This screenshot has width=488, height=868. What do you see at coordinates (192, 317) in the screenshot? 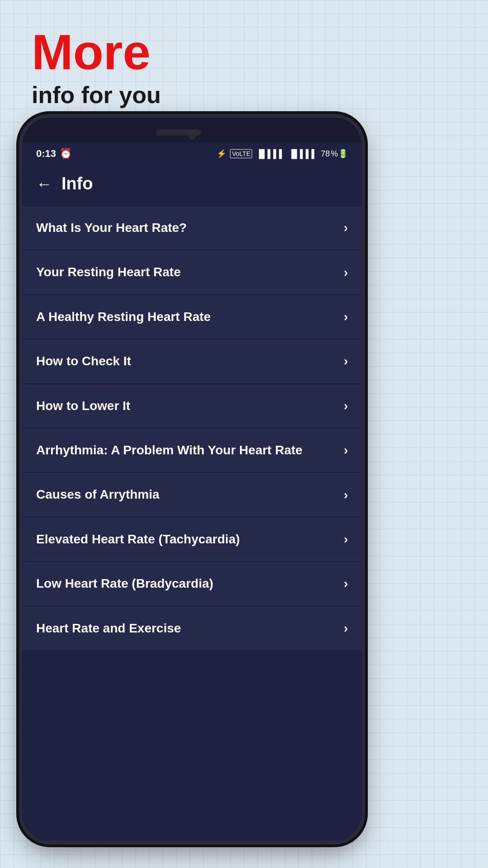
I see `menu-item-healthy-resting: A Healthy Resting Heart Rate ›` at bounding box center [192, 317].